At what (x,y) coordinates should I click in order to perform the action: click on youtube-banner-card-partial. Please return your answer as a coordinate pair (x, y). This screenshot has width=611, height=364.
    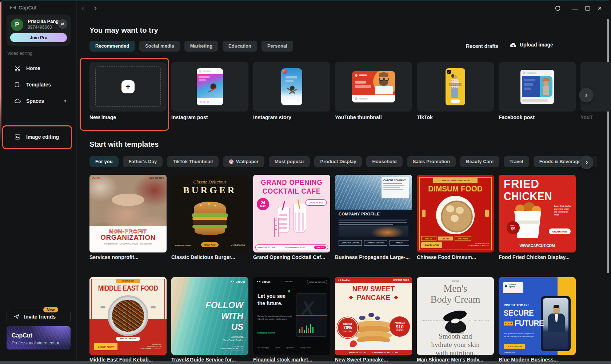
    Looking at the image, I should click on (596, 86).